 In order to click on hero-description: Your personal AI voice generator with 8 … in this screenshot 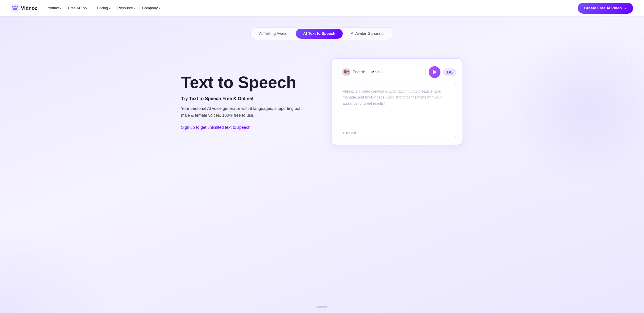, I will do `click(244, 112)`.